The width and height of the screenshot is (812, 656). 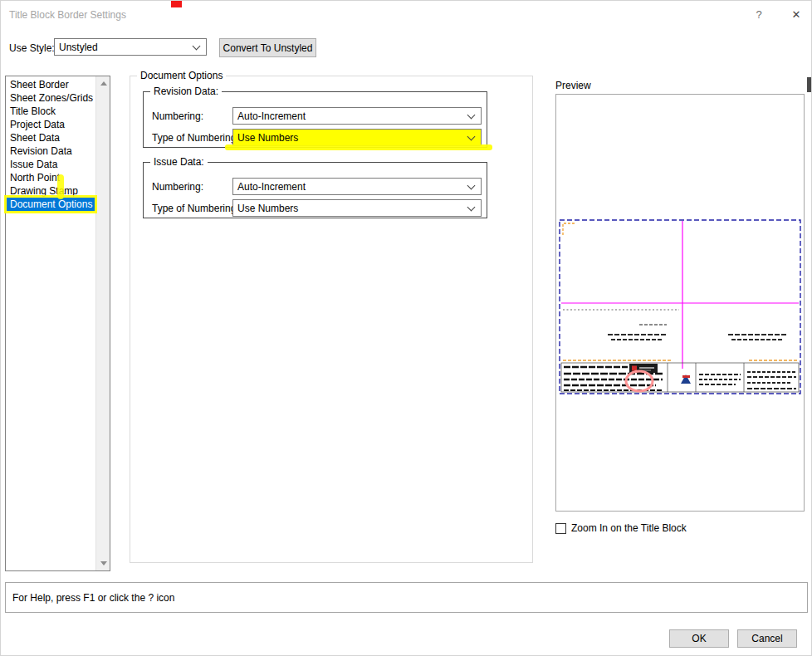 I want to click on help-bar-text: For Help, press F1 or click the ? icon, so click(x=93, y=598).